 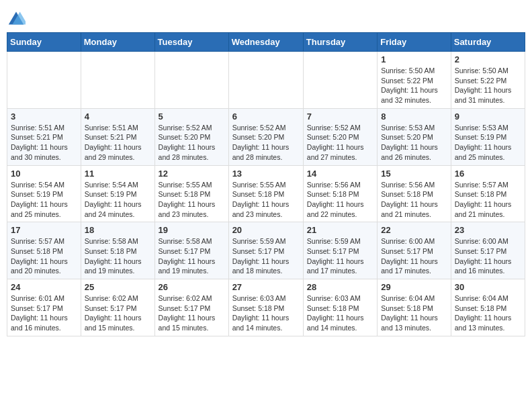 What do you see at coordinates (44, 313) in the screenshot?
I see `day-info: Sunrise: 6:01 AM Sunset: 5:17 PM Dayligh…` at bounding box center [44, 313].